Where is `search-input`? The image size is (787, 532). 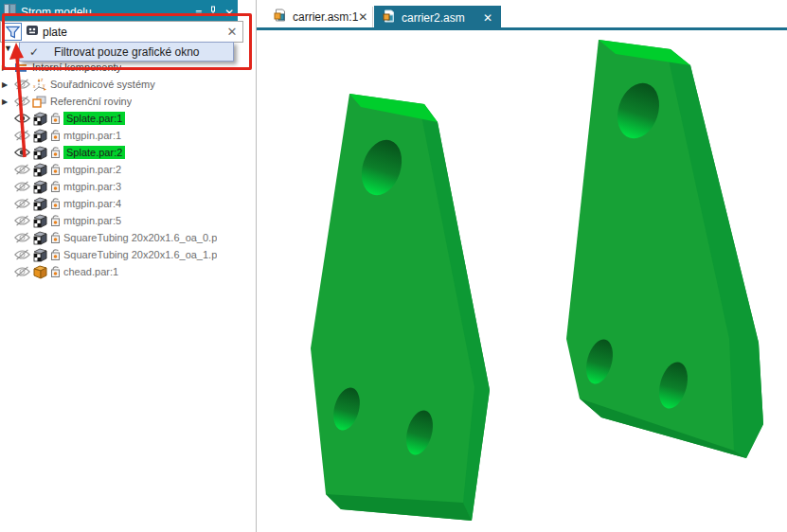
search-input is located at coordinates (134, 32).